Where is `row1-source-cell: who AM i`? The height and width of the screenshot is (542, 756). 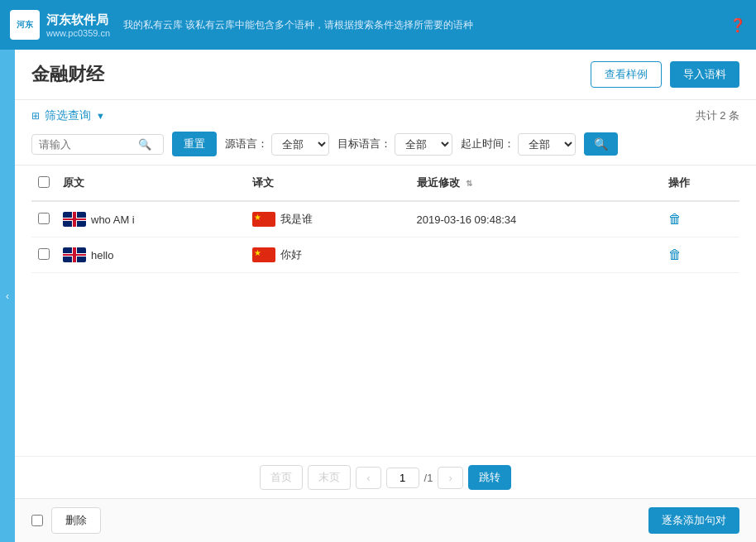 row1-source-cell: who AM i is located at coordinates (151, 219).